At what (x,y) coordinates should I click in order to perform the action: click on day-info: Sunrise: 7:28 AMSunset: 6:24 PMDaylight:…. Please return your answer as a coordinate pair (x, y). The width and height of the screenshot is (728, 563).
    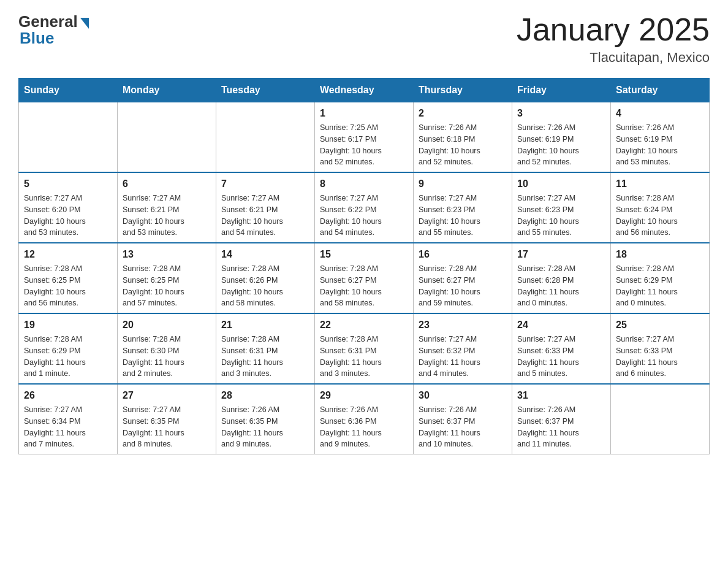
    Looking at the image, I should click on (660, 216).